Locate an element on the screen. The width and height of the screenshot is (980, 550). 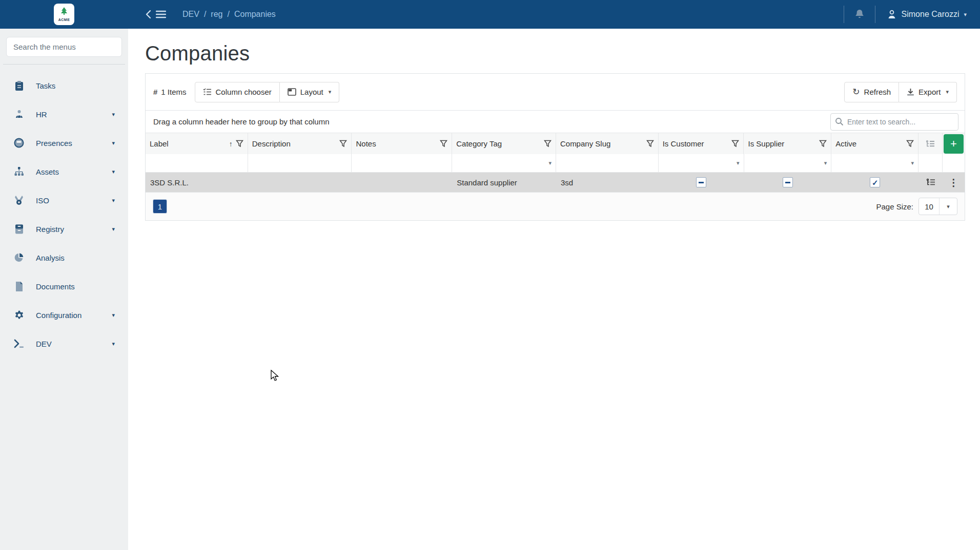
logo-text: ACME is located at coordinates (65, 20).